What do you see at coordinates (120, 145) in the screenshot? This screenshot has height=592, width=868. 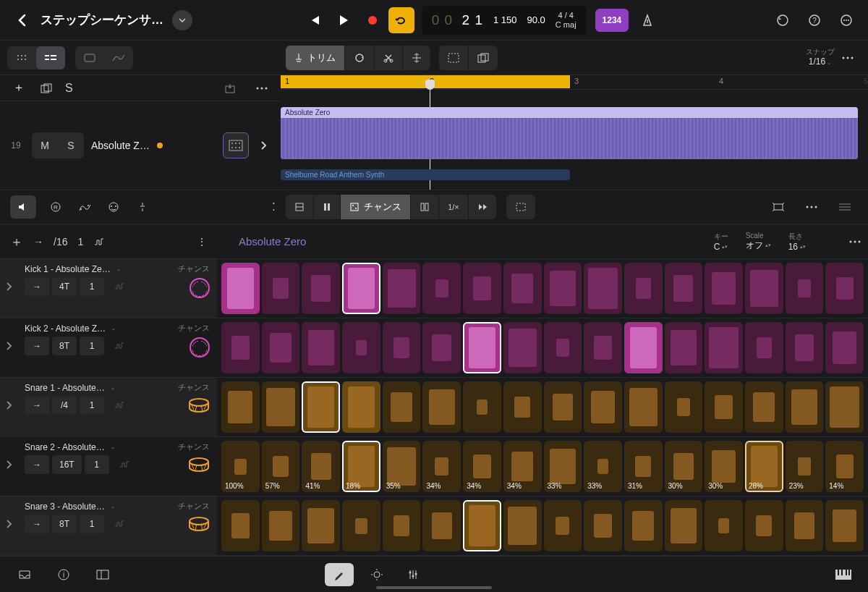 I see `track-name: Absolute Z…` at bounding box center [120, 145].